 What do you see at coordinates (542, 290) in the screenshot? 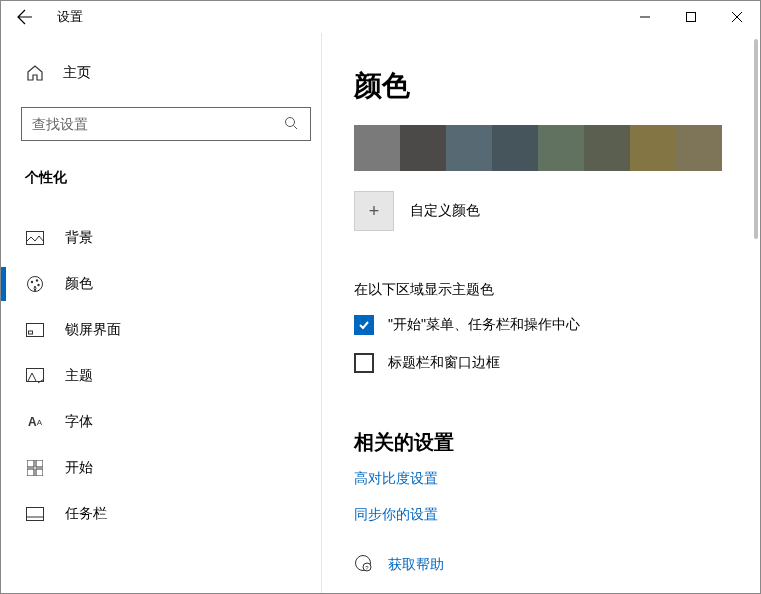
I see `accent-section-label: 在以下区域显示主题色` at bounding box center [542, 290].